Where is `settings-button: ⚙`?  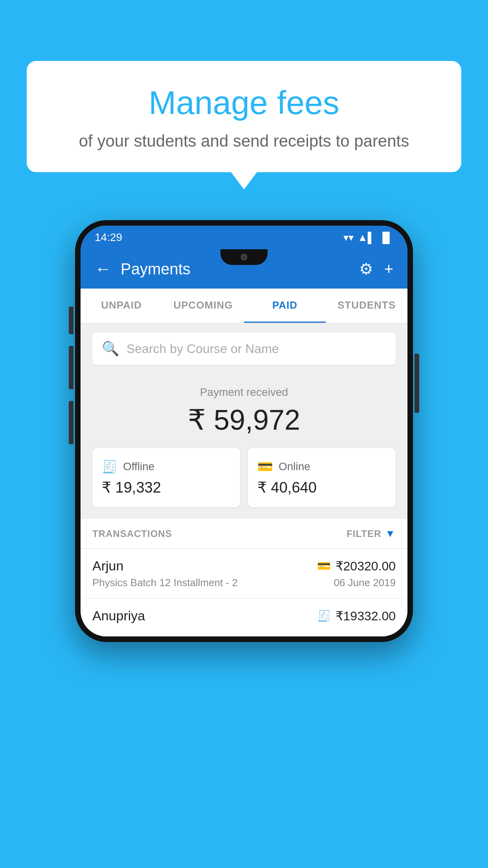
settings-button: ⚙ is located at coordinates (366, 269).